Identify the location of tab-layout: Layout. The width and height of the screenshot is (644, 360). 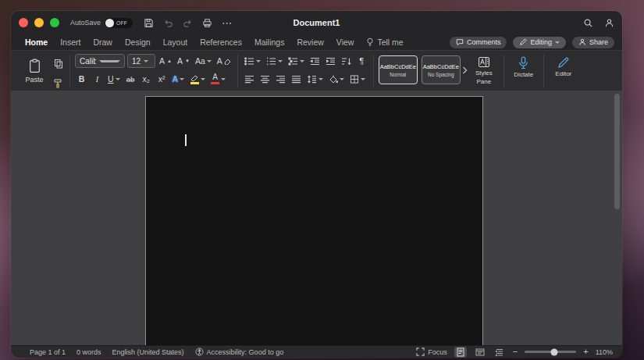
(176, 42).